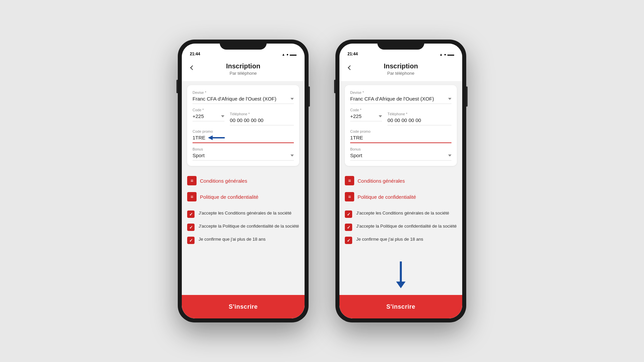 This screenshot has width=644, height=362. What do you see at coordinates (209, 117) in the screenshot?
I see `code-field-left: Code * +225` at bounding box center [209, 117].